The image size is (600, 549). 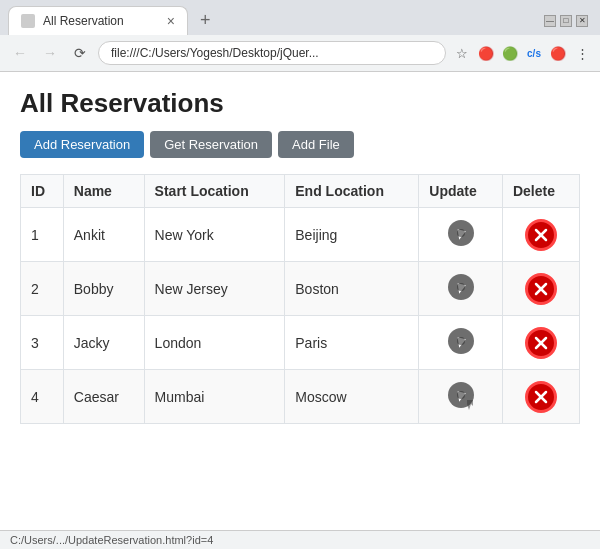 I want to click on col-update: Update, so click(x=461, y=192).